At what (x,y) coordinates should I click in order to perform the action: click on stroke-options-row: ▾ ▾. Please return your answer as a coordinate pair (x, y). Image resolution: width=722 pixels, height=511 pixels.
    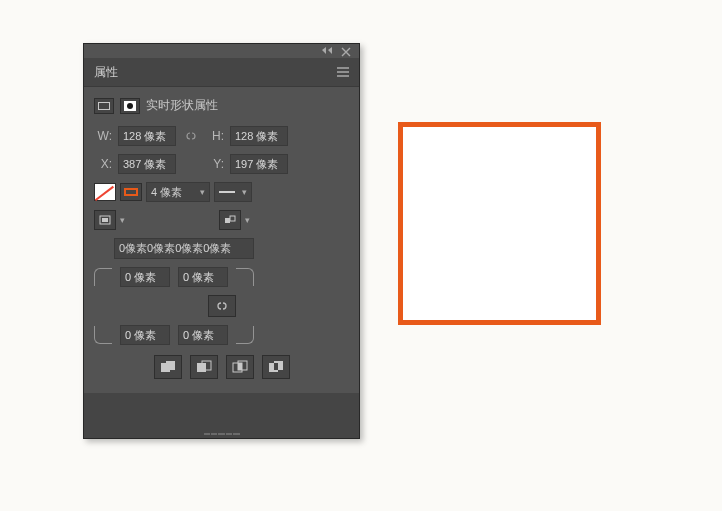
    Looking at the image, I should click on (222, 220).